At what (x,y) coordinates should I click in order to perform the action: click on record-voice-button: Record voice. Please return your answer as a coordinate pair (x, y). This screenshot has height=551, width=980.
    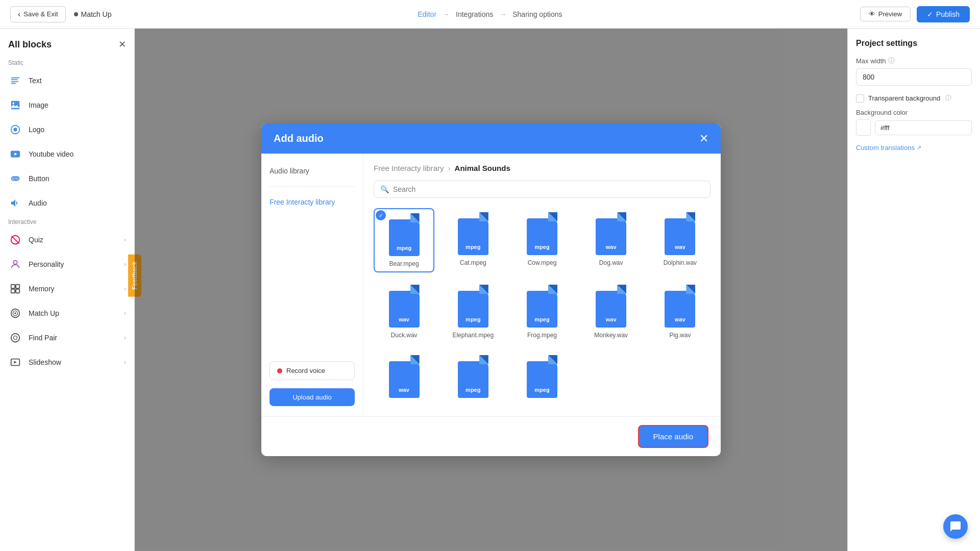
    Looking at the image, I should click on (312, 370).